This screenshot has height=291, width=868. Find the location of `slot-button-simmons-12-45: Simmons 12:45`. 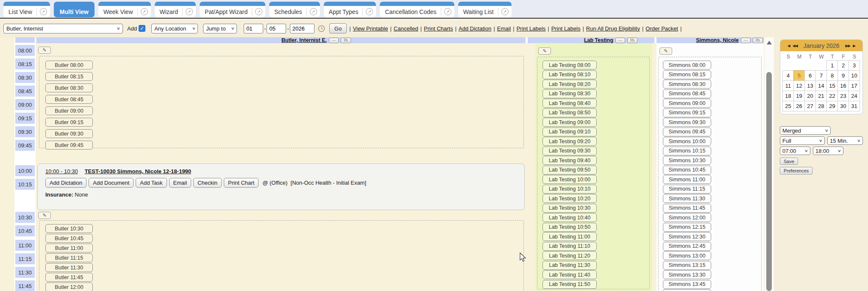

slot-button-simmons-12-45: Simmons 12:45 is located at coordinates (687, 247).